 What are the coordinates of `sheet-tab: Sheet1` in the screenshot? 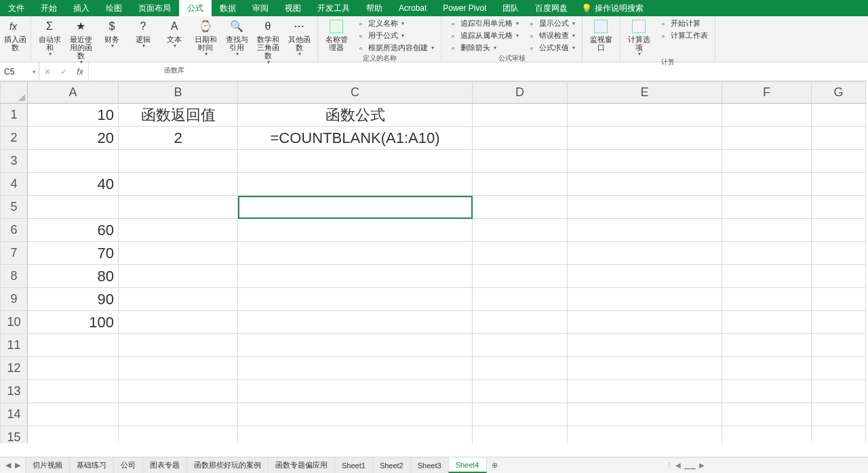 It's located at (354, 465).